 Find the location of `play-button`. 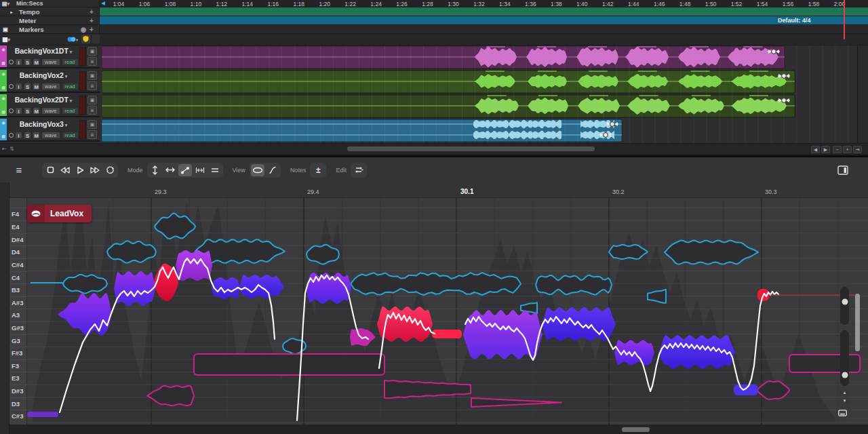

play-button is located at coordinates (80, 170).